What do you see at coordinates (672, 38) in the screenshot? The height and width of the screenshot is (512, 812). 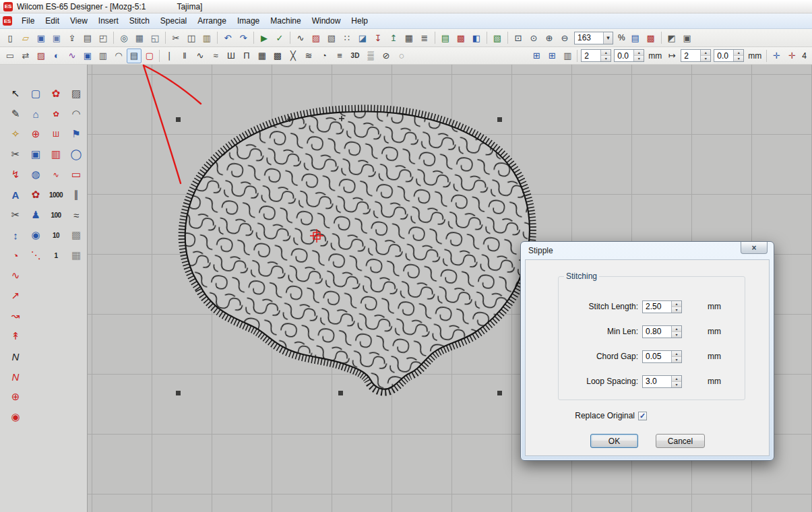 I see `effects-icon: ◩` at bounding box center [672, 38].